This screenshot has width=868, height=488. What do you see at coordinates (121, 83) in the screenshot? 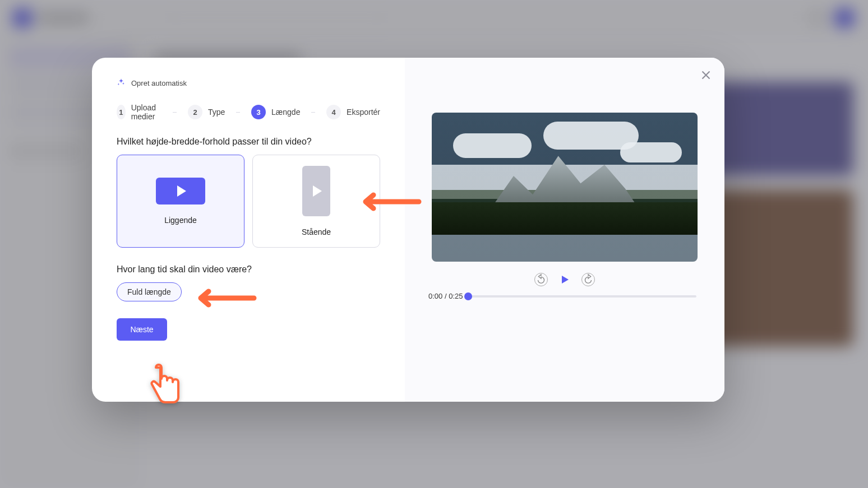
I see `sparkle-icon` at bounding box center [121, 83].